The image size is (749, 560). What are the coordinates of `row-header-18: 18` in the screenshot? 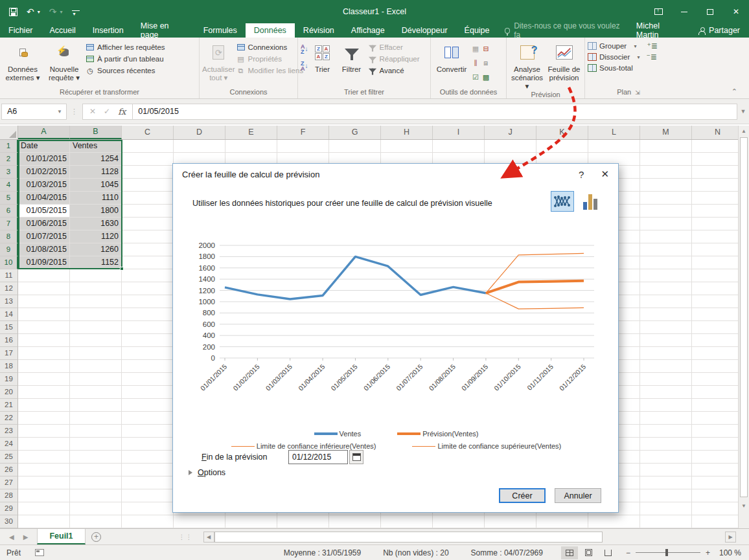 It's located at (9, 366).